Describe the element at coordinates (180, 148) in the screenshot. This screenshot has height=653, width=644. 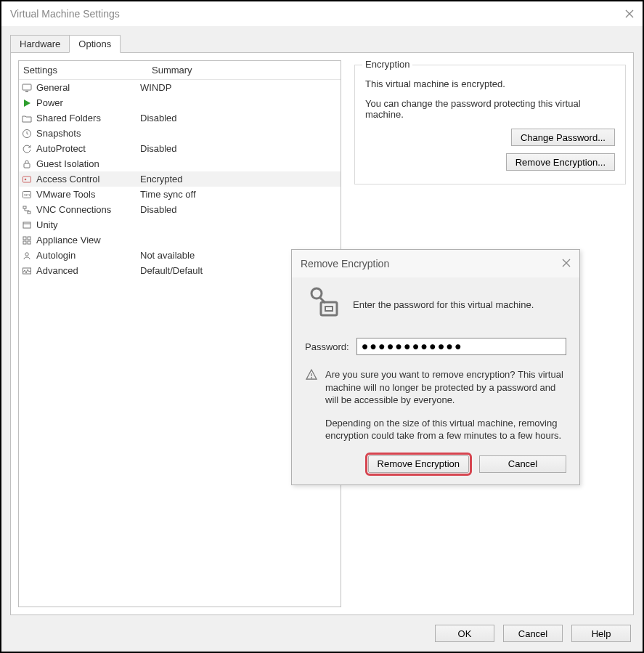
I see `settings-item-autoprotect: AutoProtect Disabled` at that location.